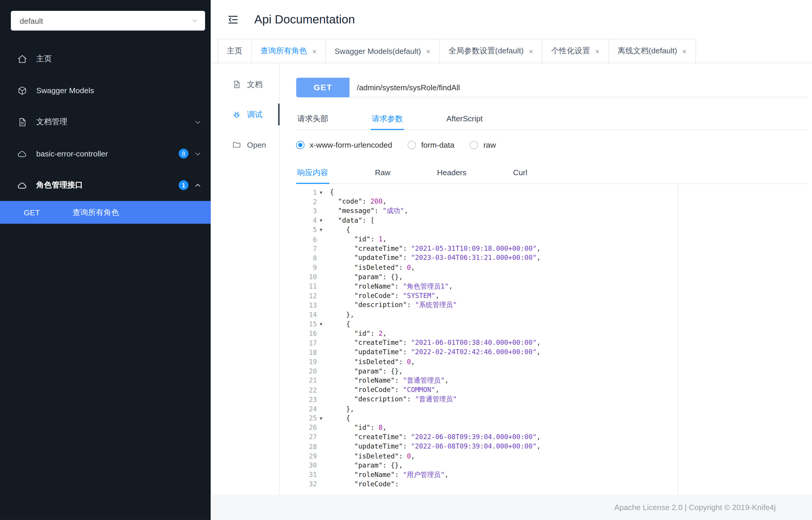 The image size is (812, 520). I want to click on line-number: 4, so click(315, 220).